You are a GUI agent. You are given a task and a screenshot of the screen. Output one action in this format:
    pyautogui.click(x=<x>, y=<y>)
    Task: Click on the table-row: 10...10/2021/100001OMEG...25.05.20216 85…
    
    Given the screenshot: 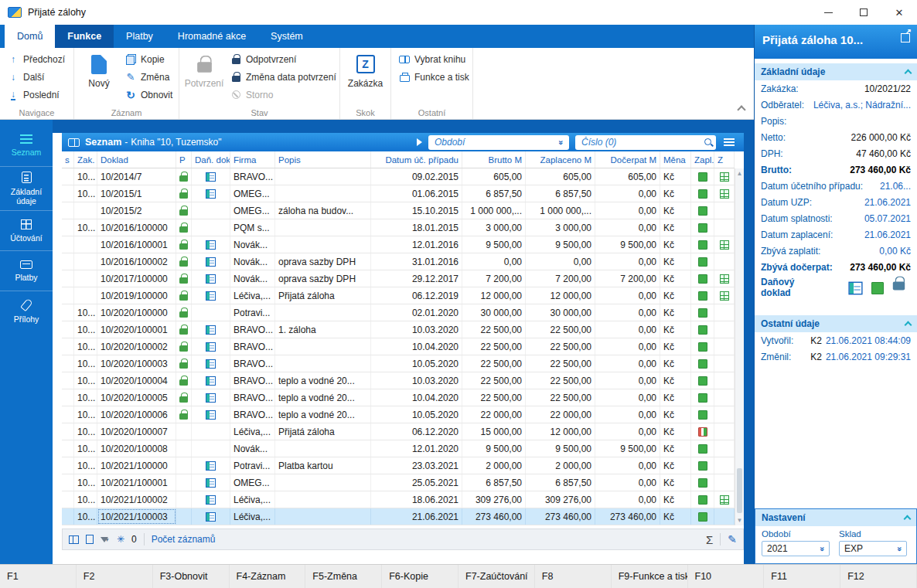 What is the action you would take?
    pyautogui.click(x=398, y=483)
    